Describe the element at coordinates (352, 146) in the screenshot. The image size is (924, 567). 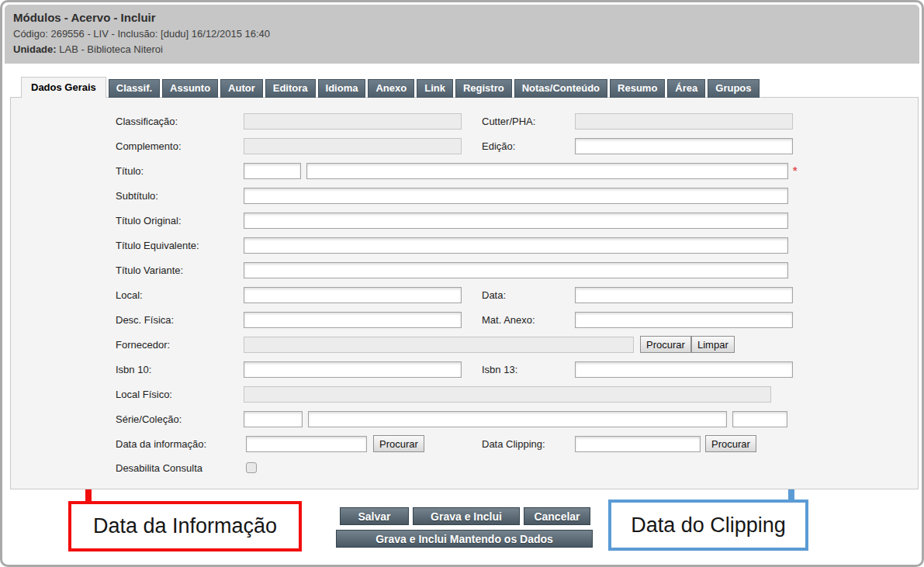
I see `complemento-input` at that location.